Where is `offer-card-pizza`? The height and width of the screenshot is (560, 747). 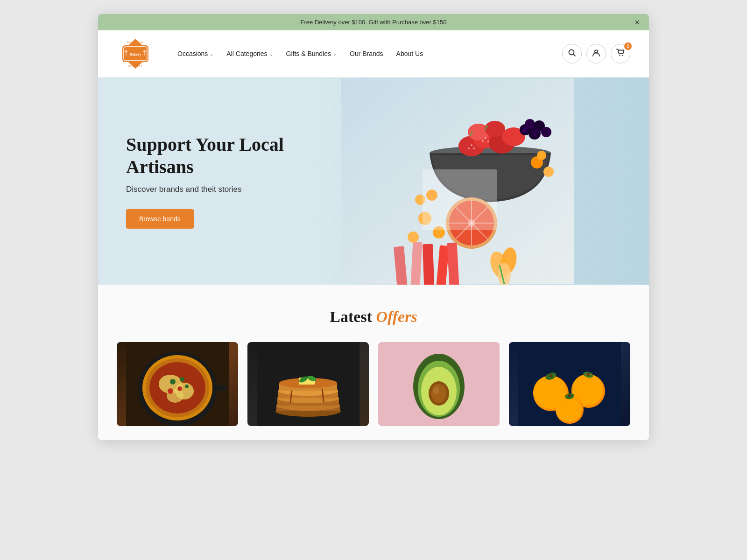
offer-card-pizza is located at coordinates (177, 384).